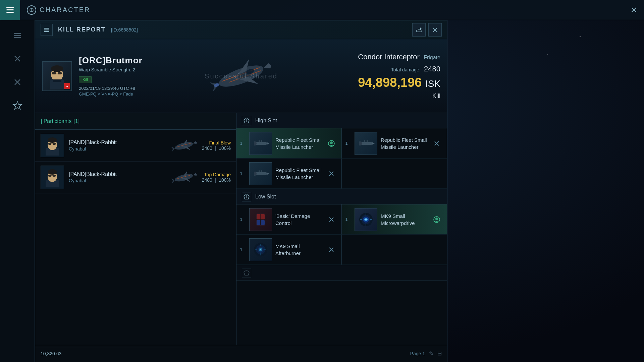  What do you see at coordinates (241, 249) in the screenshot?
I see `module-low-3-qty: 1` at bounding box center [241, 249].